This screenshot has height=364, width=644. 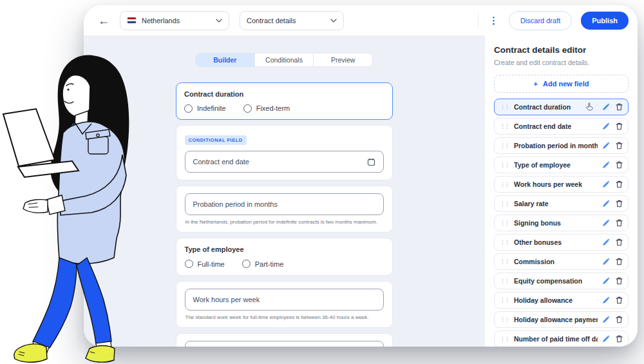 I want to click on plus-icon: +, so click(x=536, y=84).